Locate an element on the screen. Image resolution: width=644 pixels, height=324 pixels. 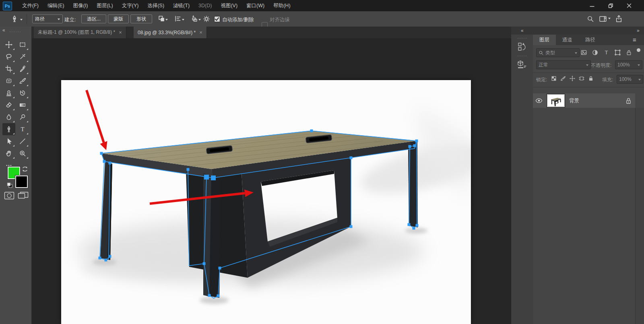
tool-zoom is located at coordinates (23, 153).